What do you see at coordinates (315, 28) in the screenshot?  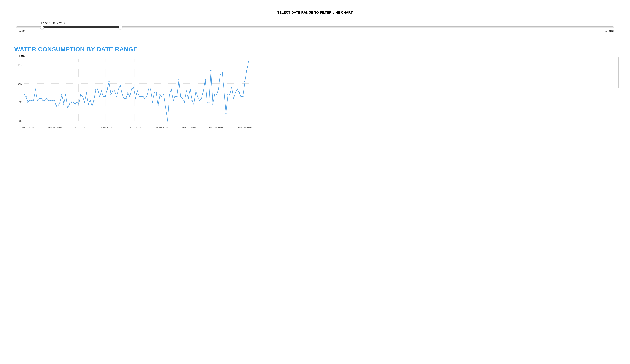 I see `date-range-slider: Feb2015 to May2015 Jan2015 Dec2016` at bounding box center [315, 28].